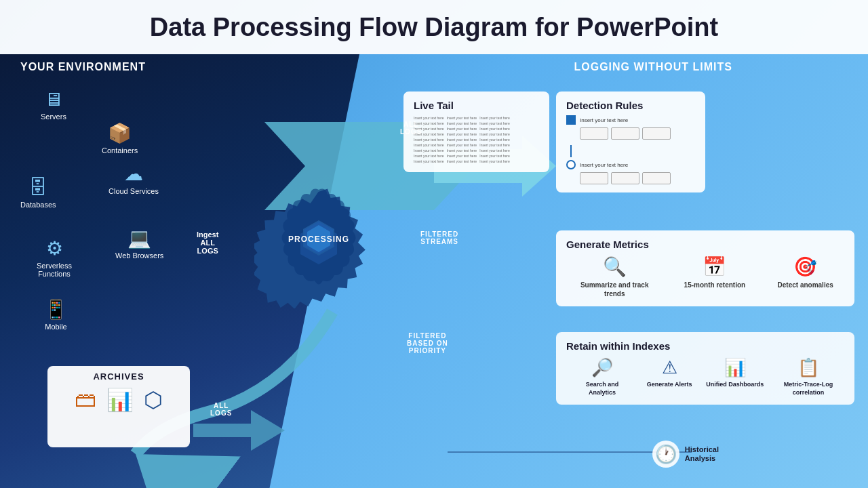  What do you see at coordinates (319, 239) in the screenshot?
I see `svg-text: PROCESSING` at bounding box center [319, 239].